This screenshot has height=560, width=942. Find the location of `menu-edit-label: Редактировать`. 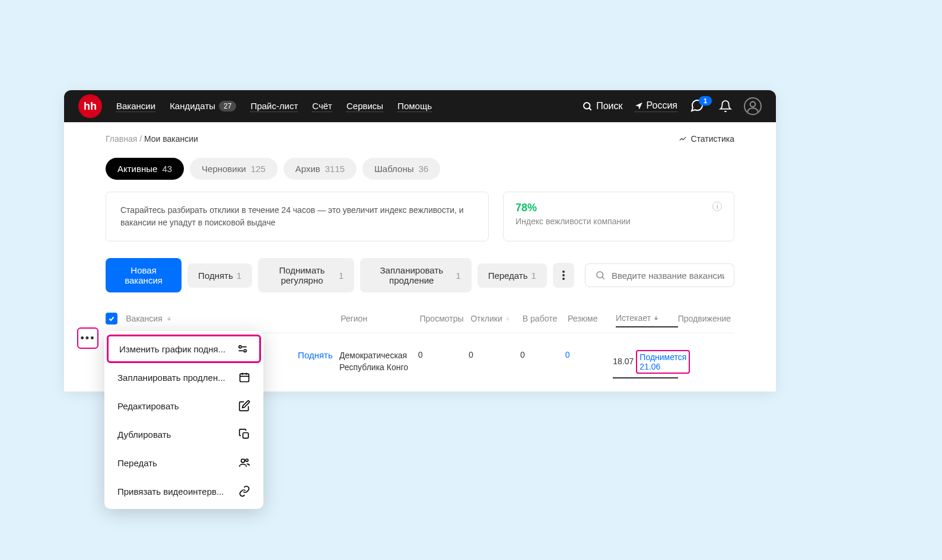

menu-edit-label: Редактировать is located at coordinates (178, 406).